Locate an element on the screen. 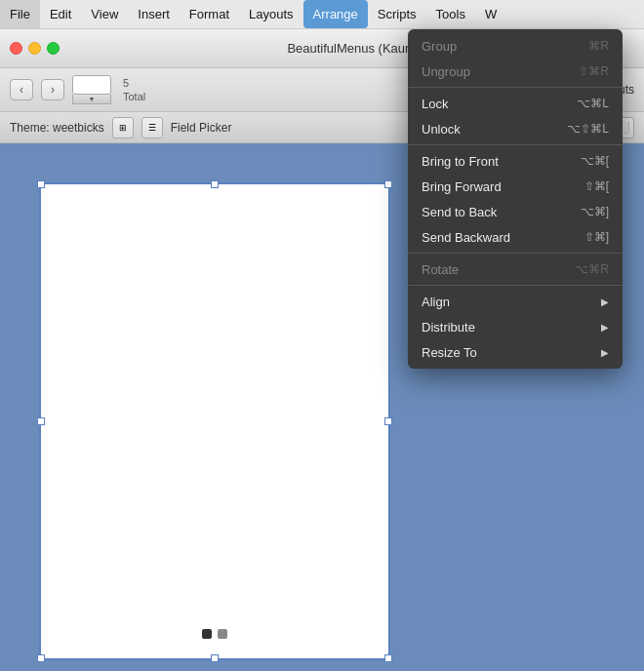 This screenshot has width=644, height=671. field-picker-label: Field Picker is located at coordinates (201, 128).